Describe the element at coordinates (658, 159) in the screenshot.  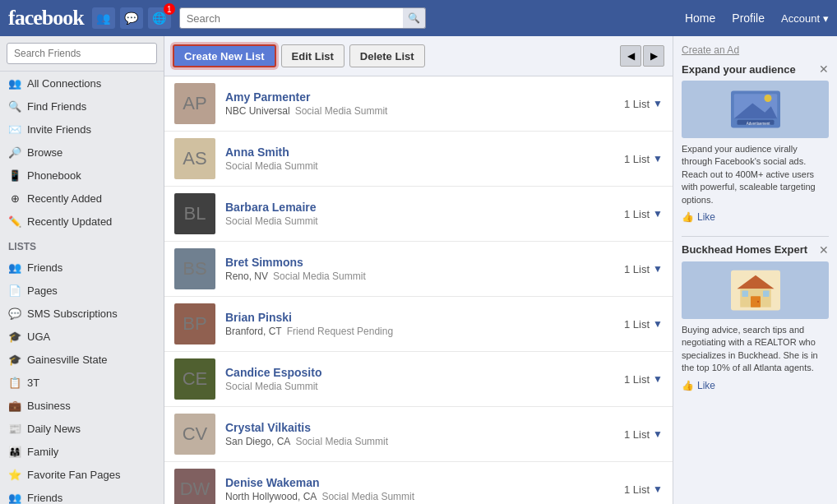
I see `list-dropdown-anna: ▼` at that location.